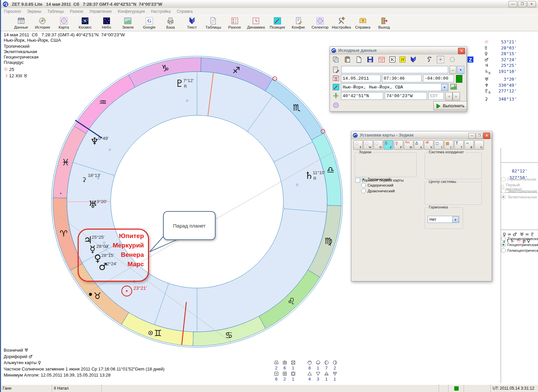 This screenshot has height=392, width=538. Describe the element at coordinates (472, 136) in the screenshot. I see `dialog-minimize-button: —` at that location.